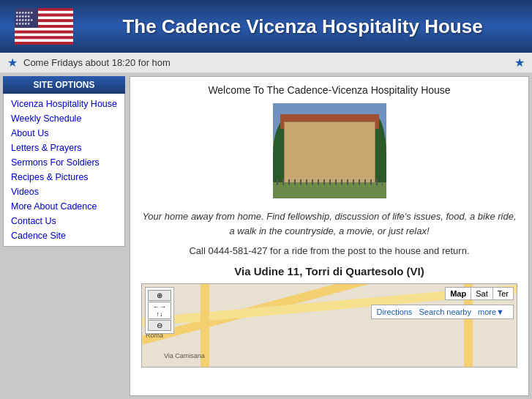  Describe the element at coordinates (329, 250) in the screenshot. I see `call-info: Call 0444-581-427 for a ride from the po…` at that location.